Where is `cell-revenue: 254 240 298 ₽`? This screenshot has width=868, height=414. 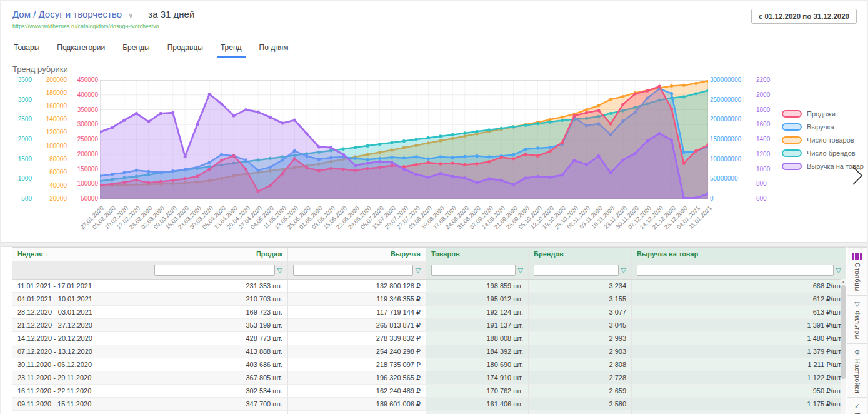 cell-revenue: 254 240 298 ₽ is located at coordinates (357, 351).